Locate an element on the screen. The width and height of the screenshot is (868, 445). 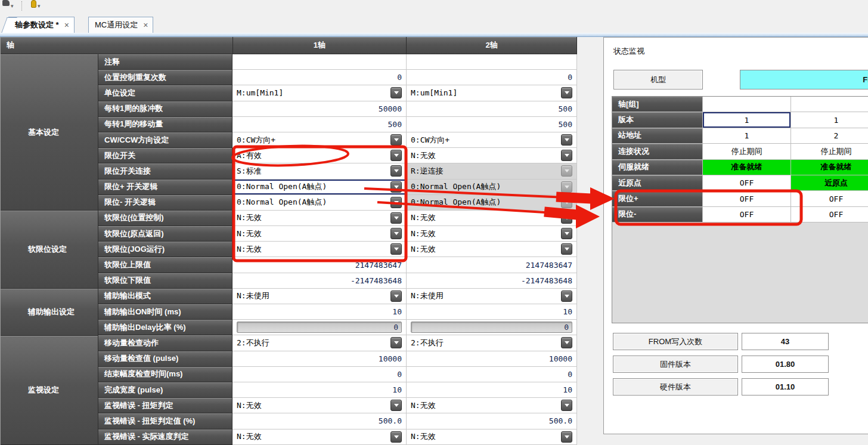
axis2-value-cell: R:逆连接 is located at coordinates (492, 171).